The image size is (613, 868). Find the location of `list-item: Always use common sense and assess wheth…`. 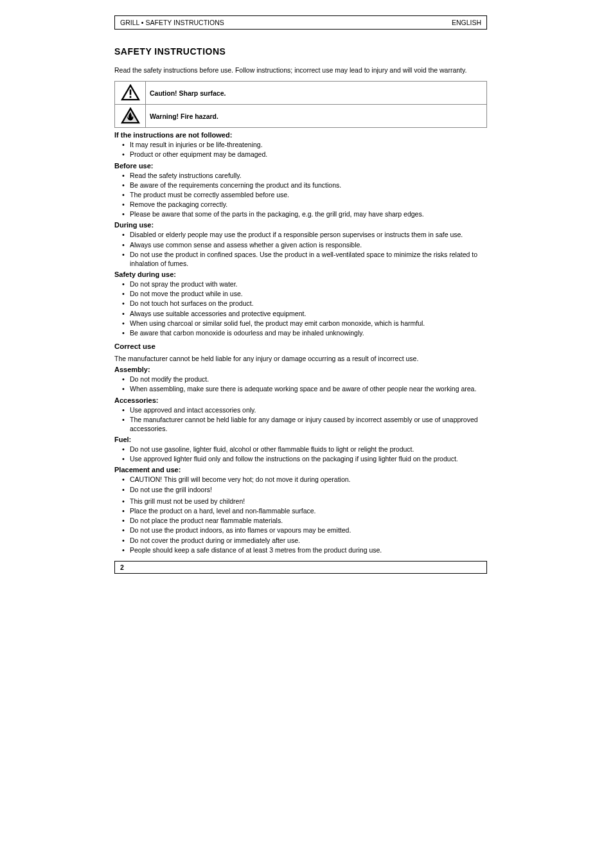

list-item: Always use common sense and assess wheth… is located at coordinates (305, 245).